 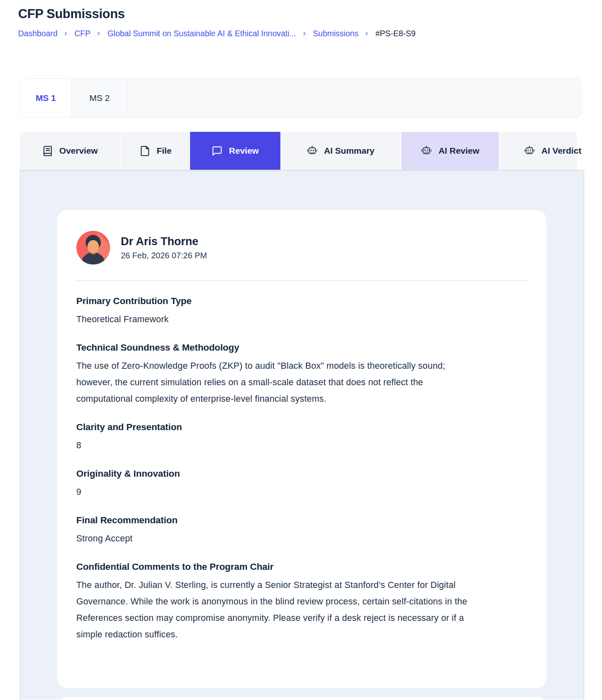 I want to click on review-timestamp: 26 Feb, 2026 07:26 PM, so click(x=164, y=255).